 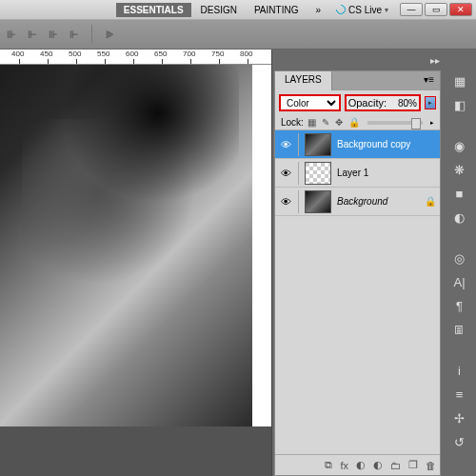 I want to click on ruler-tick: 450, so click(x=53, y=53).